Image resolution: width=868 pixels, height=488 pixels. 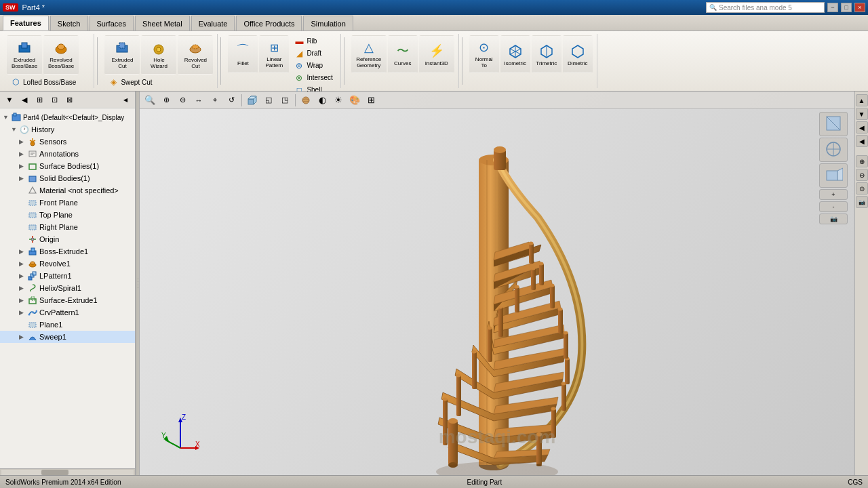 What do you see at coordinates (33, 276) in the screenshot?
I see `tree-lpattern1-icon` at bounding box center [33, 276].